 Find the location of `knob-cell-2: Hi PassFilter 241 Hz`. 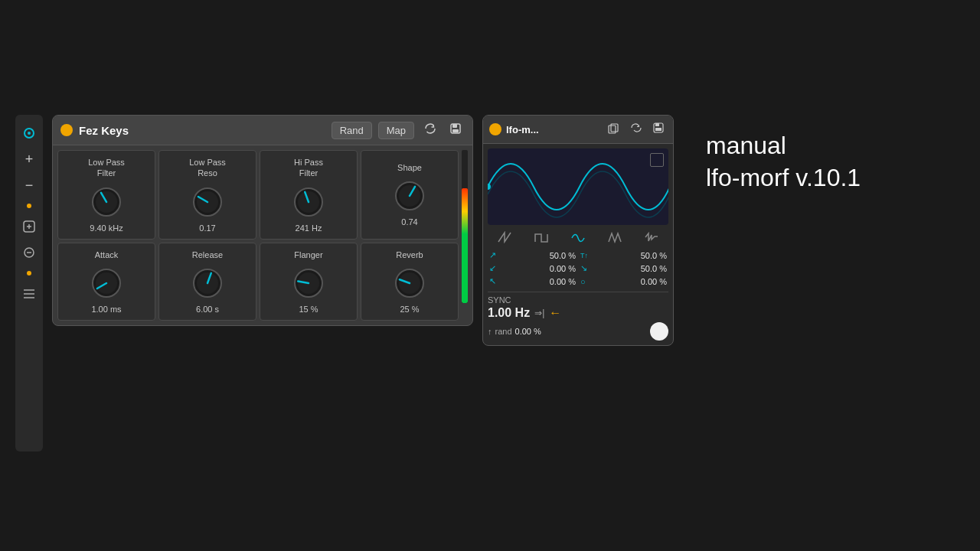

knob-cell-2: Hi PassFilter 241 Hz is located at coordinates (309, 194).